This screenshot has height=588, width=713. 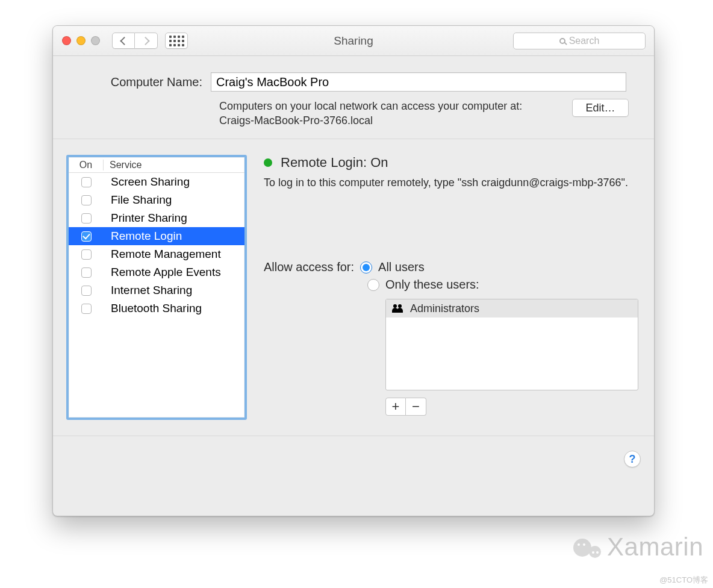 What do you see at coordinates (137, 200) in the screenshot?
I see `service-label: File Sharing` at bounding box center [137, 200].